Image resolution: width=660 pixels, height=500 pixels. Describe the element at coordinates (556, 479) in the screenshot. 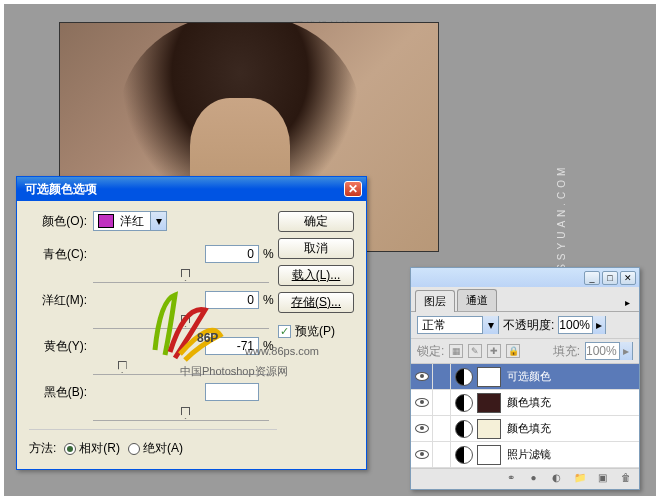

I see `mask-icon: ◐` at that location.